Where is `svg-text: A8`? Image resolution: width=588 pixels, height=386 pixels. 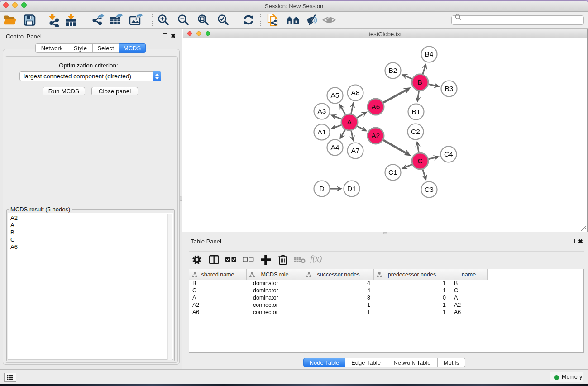 svg-text: A8 is located at coordinates (356, 92).